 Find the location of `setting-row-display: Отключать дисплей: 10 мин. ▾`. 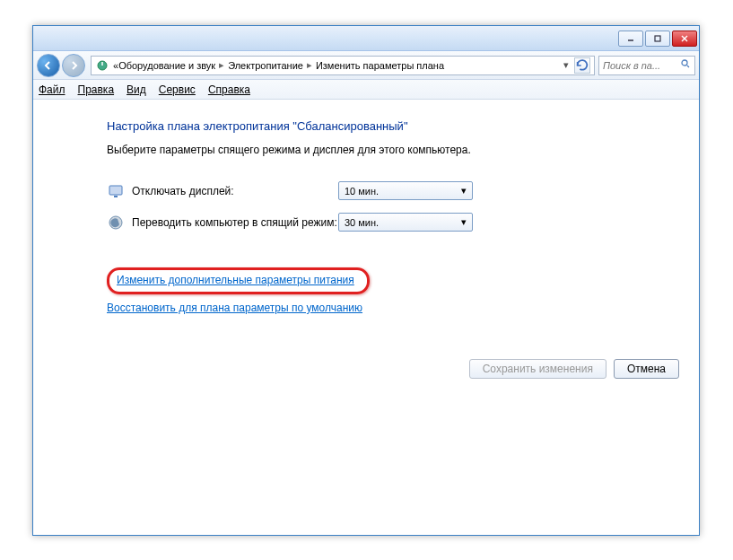

setting-row-display: Отключать дисплей: 10 мин. ▾ is located at coordinates (366, 190).